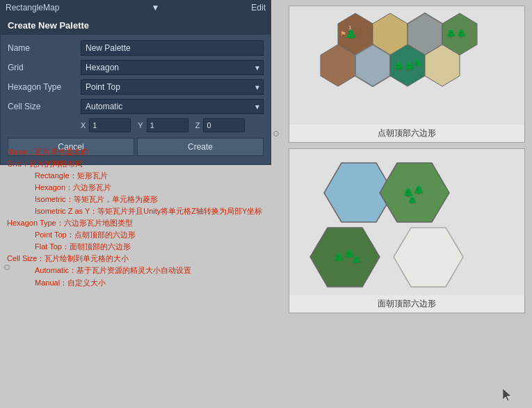 This screenshot has width=532, height=408. I want to click on desc-hex: Hexagon：六边形瓦片, so click(150, 188).